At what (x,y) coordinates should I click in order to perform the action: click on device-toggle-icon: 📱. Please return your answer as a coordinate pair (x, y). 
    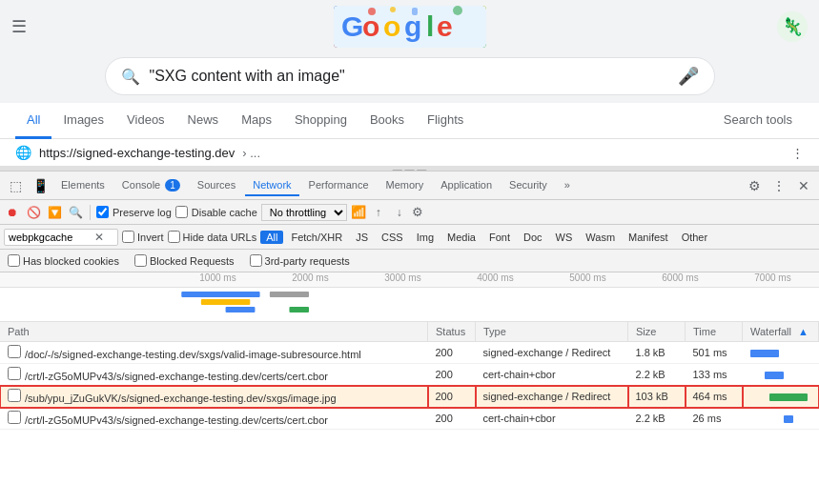
    Looking at the image, I should click on (40, 186).